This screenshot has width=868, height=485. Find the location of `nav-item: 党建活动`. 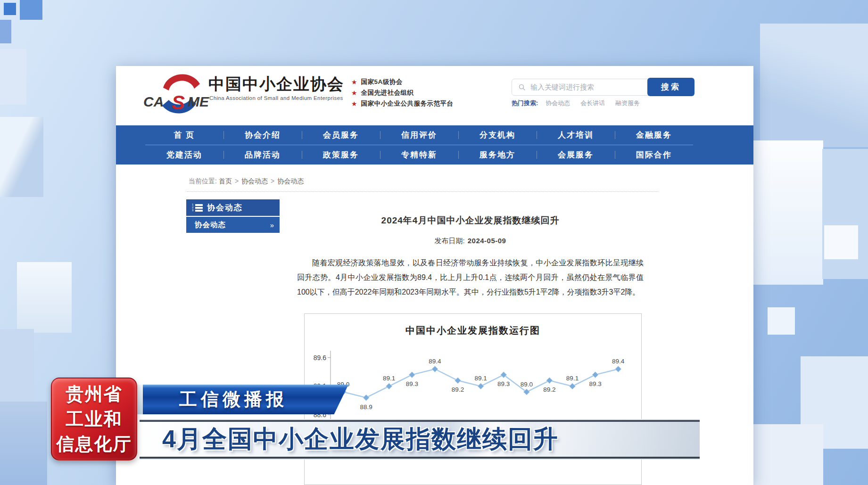

nav-item: 党建活动 is located at coordinates (184, 155).